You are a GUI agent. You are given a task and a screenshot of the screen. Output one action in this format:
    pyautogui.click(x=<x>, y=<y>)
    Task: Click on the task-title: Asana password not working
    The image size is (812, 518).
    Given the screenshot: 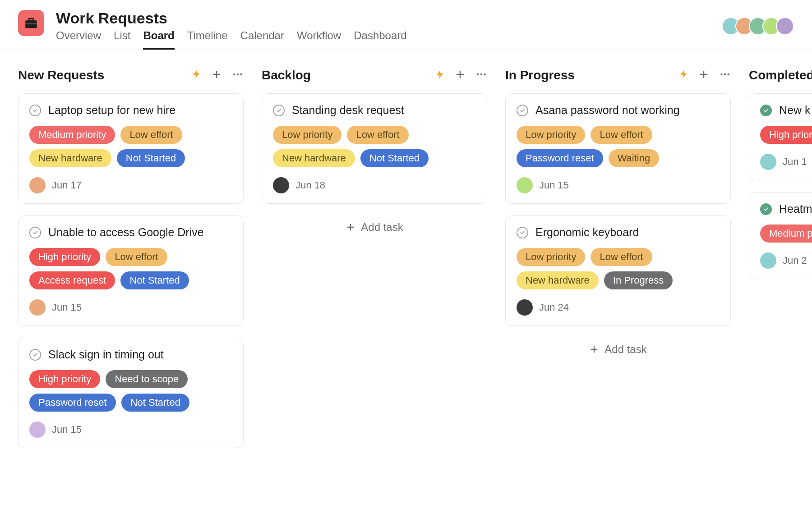 What is the action you would take?
    pyautogui.click(x=608, y=110)
    